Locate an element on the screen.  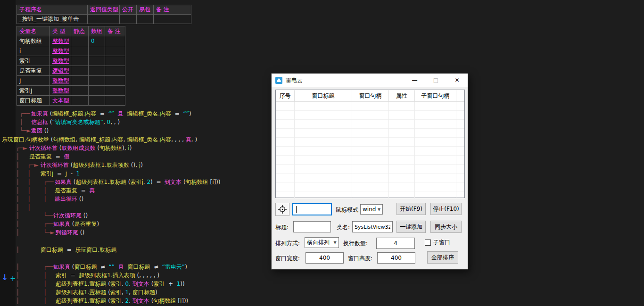
checkbox-box is located at coordinates (428, 242).